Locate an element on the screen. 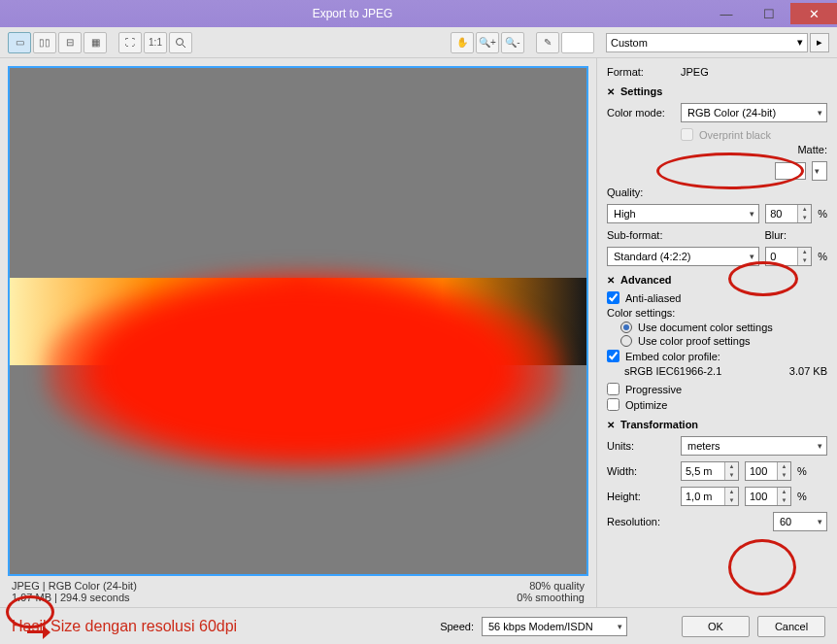 The height and width of the screenshot is (644, 837). units-label: Units: is located at coordinates (641, 446).